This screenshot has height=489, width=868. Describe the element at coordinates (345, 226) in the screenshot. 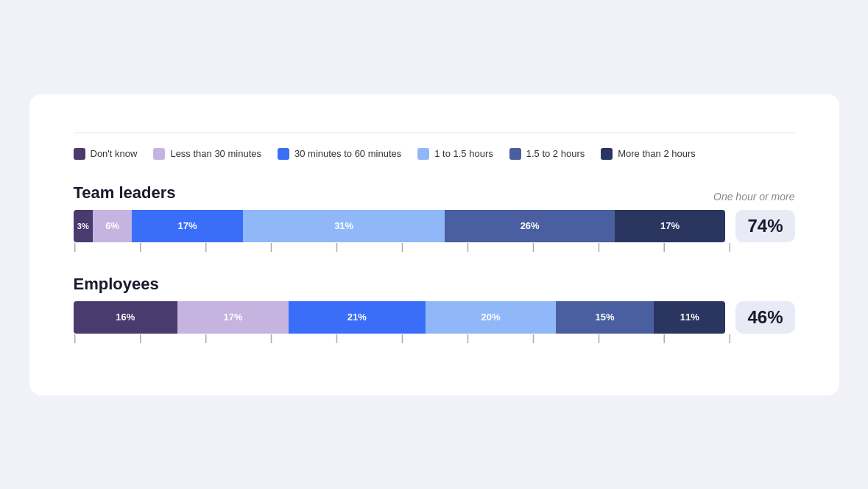

I see `bar-segment-team-leaders-3: 31%` at that location.